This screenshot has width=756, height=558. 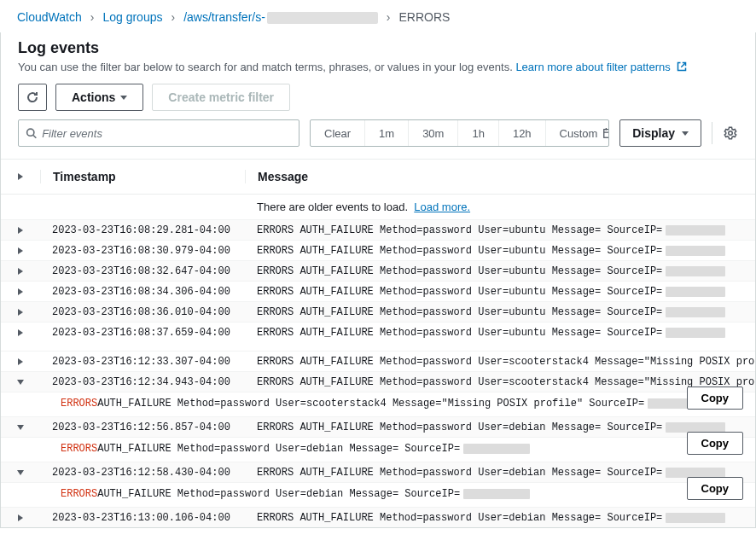 I want to click on calendar-icon, so click(x=606, y=133).